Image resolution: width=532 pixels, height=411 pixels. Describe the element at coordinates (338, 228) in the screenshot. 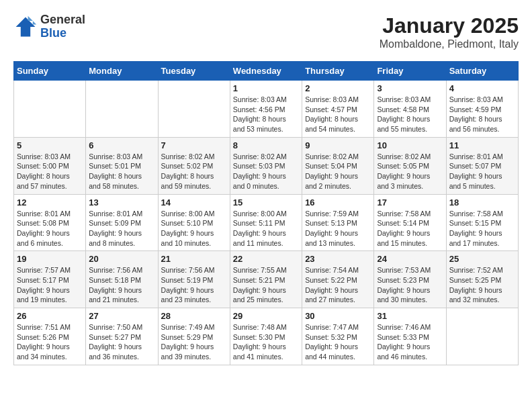

I see `day-info: Sunrise: 7:59 AM Sunset: 5:13 PM Dayligh…` at that location.